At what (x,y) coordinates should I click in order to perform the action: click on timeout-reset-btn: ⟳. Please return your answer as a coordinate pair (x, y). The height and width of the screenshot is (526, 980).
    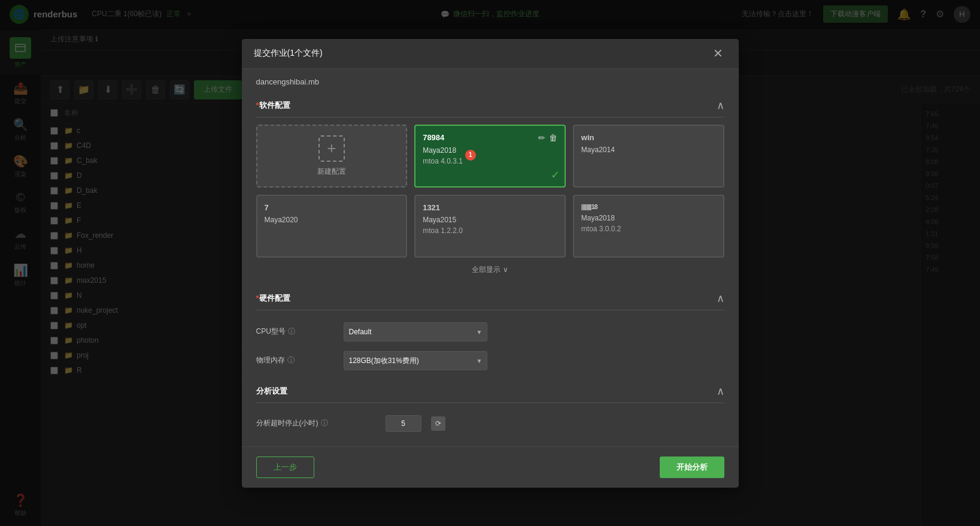
    Looking at the image, I should click on (438, 424).